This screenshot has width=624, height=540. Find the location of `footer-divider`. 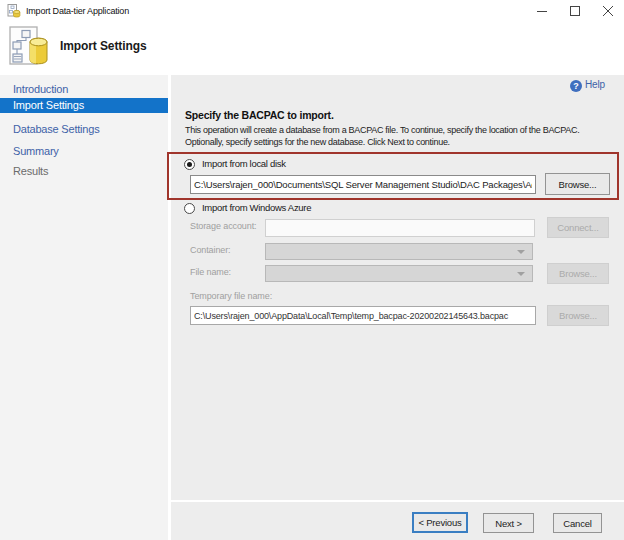

footer-divider is located at coordinates (397, 501).